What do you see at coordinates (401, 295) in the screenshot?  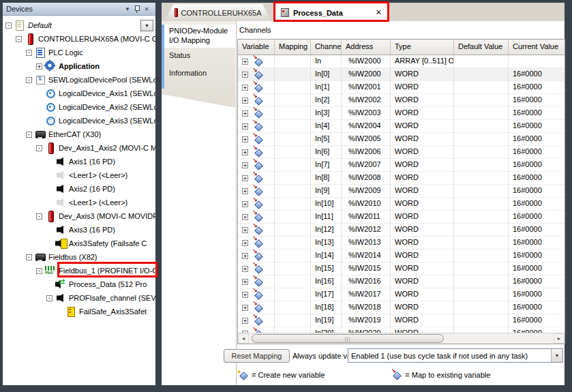 I see `table-row: +In[17]%IW2017WORD16#0000` at bounding box center [401, 295].